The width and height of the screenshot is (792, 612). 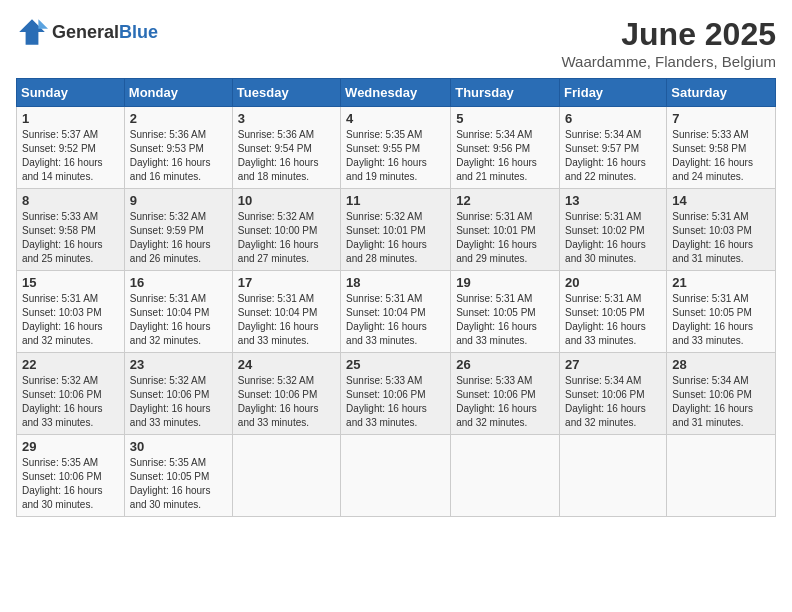 What do you see at coordinates (178, 476) in the screenshot?
I see `calendar-cell: 30Sunrise: 5:35 AM Sunset: 10:05 PM Dayl…` at bounding box center [178, 476].